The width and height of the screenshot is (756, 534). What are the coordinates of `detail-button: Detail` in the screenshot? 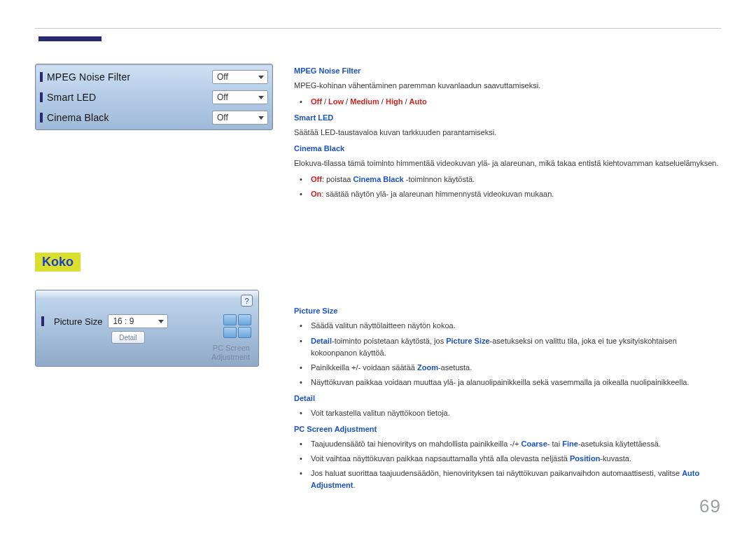 It's located at (128, 337).